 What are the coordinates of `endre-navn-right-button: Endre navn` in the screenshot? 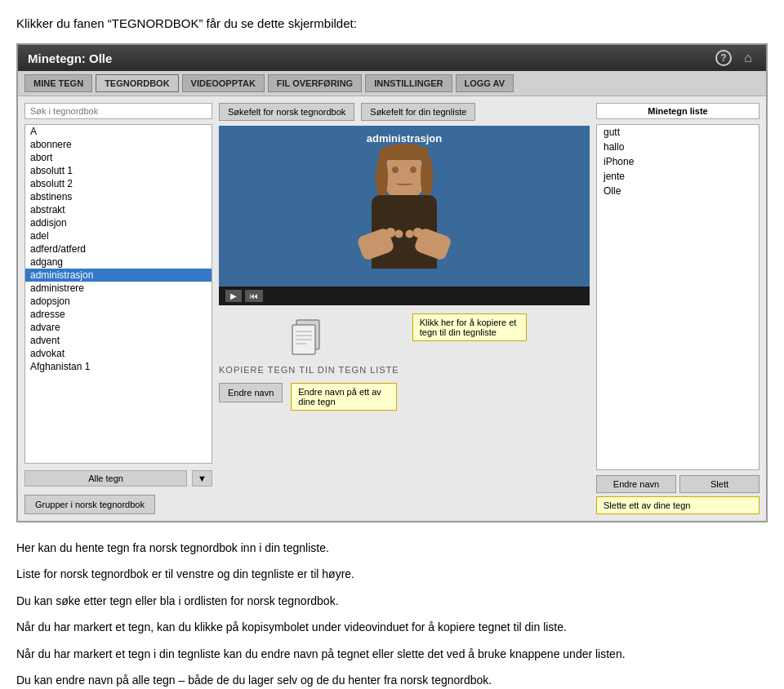 It's located at (636, 484).